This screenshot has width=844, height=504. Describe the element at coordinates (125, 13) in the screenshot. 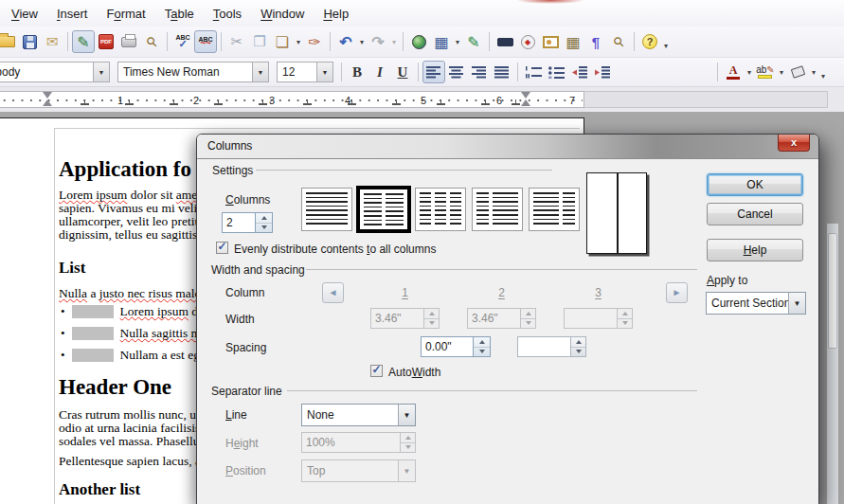

I see `menu-format: Format` at that location.